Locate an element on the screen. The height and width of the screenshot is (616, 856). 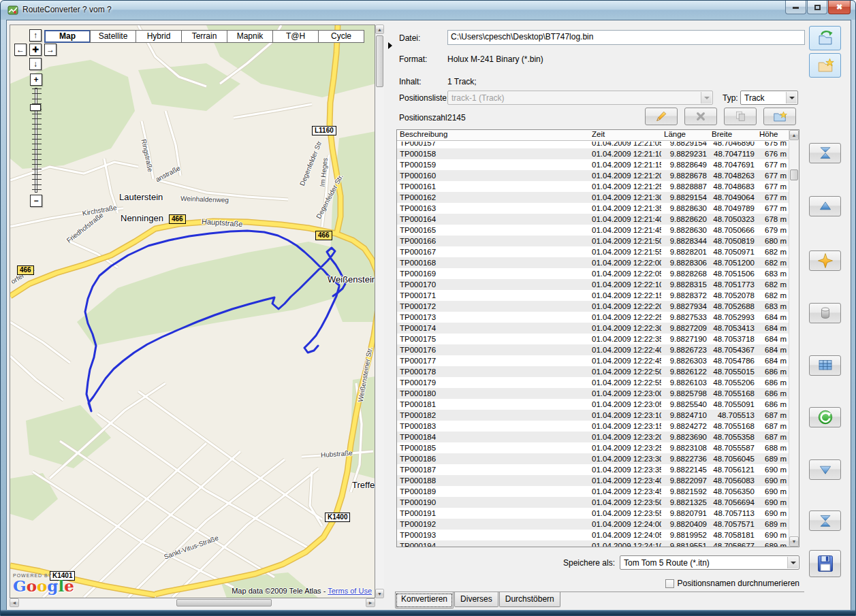
scroll-left-button: ◄ is located at coordinates (14, 603).